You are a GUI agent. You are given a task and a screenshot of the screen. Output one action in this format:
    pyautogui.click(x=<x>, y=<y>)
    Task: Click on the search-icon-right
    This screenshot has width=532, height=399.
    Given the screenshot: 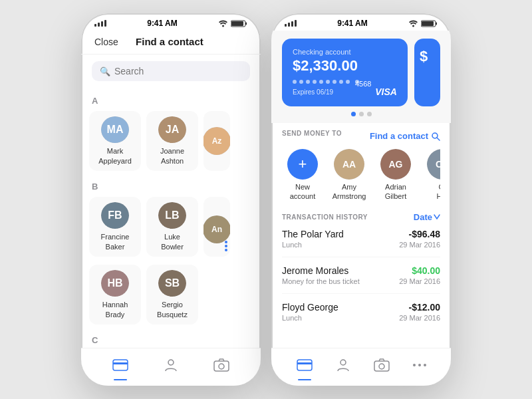 What is the action you would take?
    pyautogui.click(x=436, y=136)
    